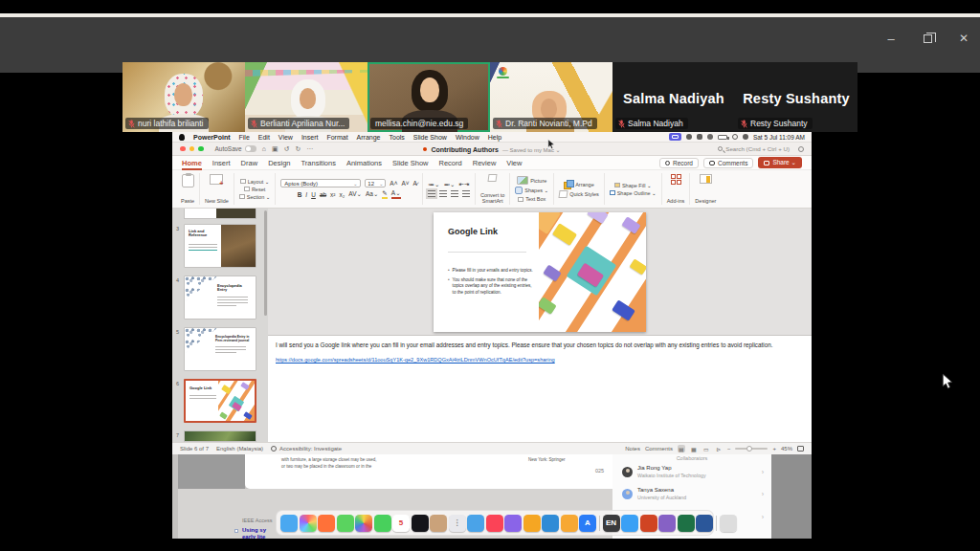 Image resolution: width=980 pixels, height=551 pixels. I want to click on music-icon, so click(495, 523).